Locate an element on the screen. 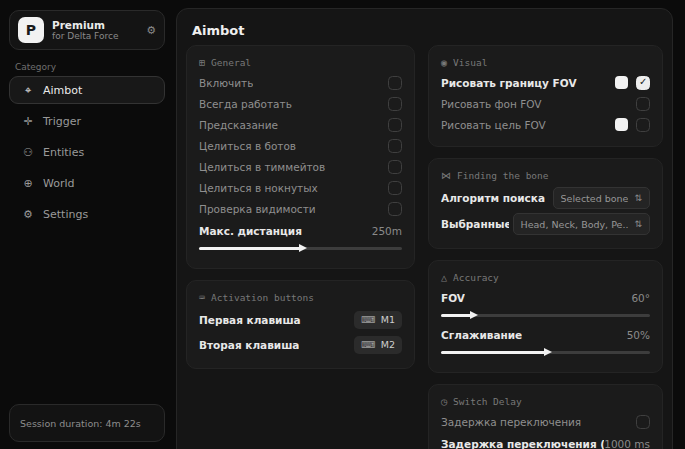 This screenshot has width=685, height=449. slider-value: 50% is located at coordinates (638, 335).